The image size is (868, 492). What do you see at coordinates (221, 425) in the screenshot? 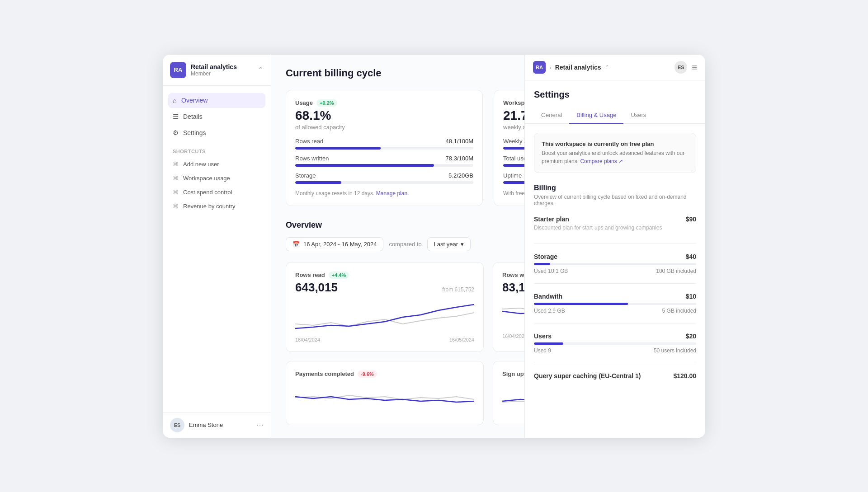
I see `user-name: Emma Stone` at bounding box center [221, 425].